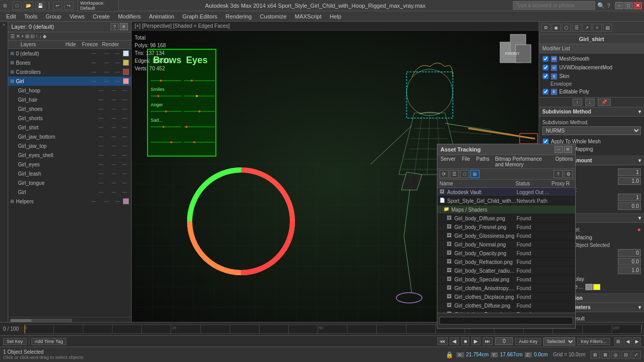 The image size is (644, 362). What do you see at coordinates (70, 63) in the screenshot?
I see `layer-item: ⊞ Bones — — —` at bounding box center [70, 63].